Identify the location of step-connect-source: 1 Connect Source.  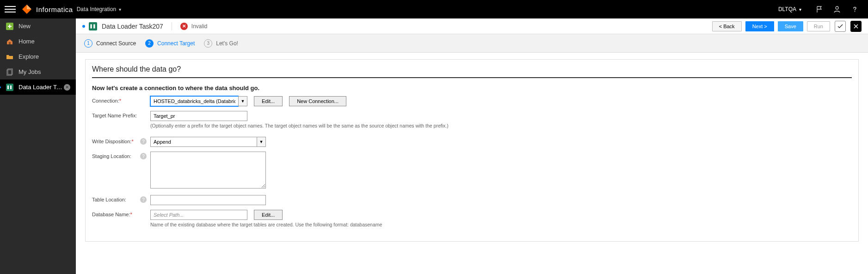
(110, 43).